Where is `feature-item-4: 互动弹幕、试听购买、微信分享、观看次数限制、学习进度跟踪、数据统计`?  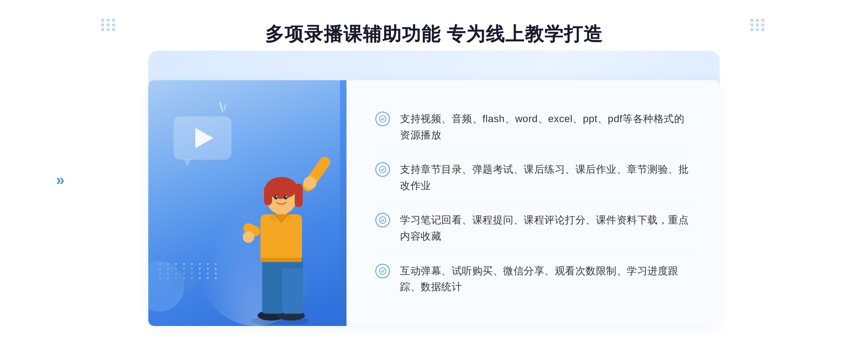
feature-item-4: 互动弹幕、试听购买、微信分享、观看次数限制、学习进度跟踪、数据统计 is located at coordinates (533, 279).